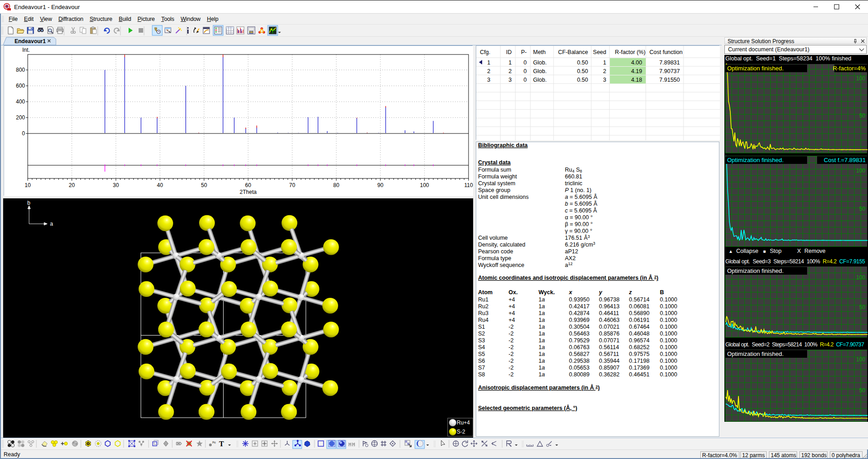  I want to click on svg-text: 110, so click(468, 185).